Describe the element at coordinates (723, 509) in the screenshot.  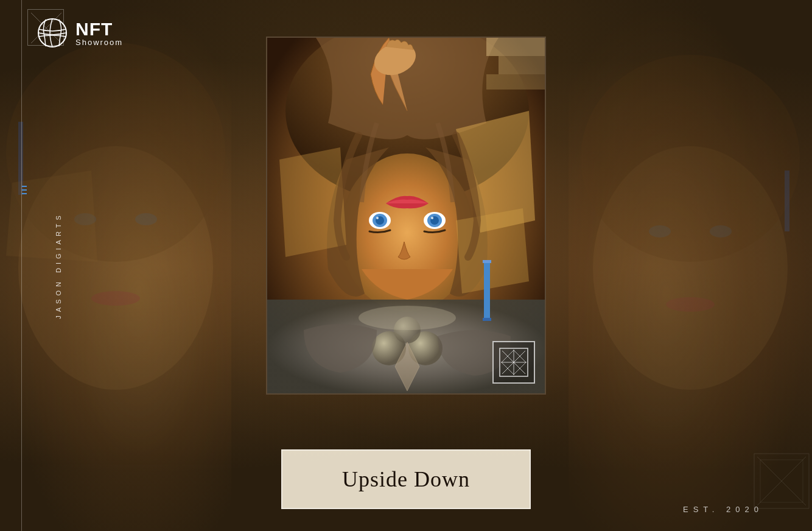
I see `established-text: EST. 2020` at that location.